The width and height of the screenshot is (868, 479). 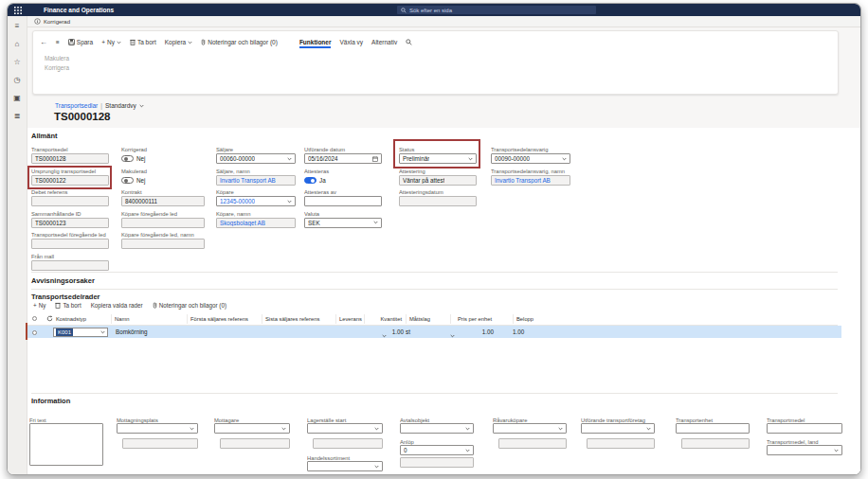 I want to click on col-leverans: Leverans, so click(x=349, y=319).